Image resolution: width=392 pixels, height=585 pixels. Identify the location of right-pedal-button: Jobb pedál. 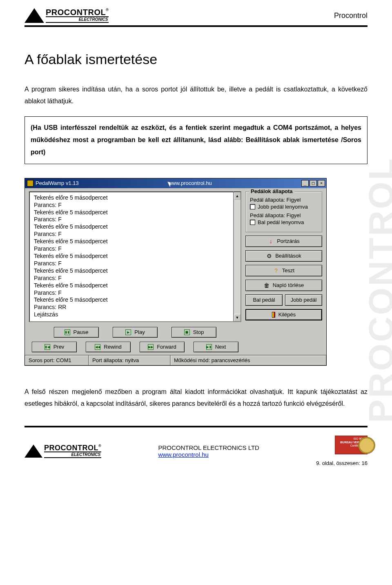
(304, 300).